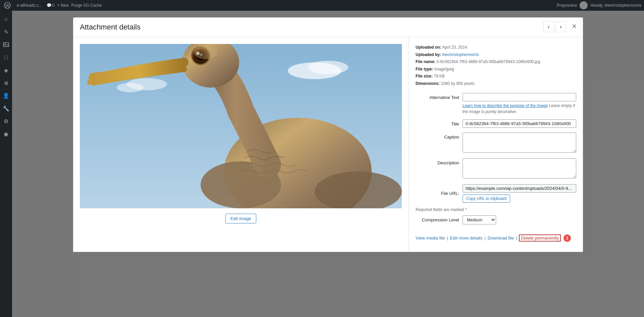 This screenshot has height=317, width=644. Describe the element at coordinates (496, 66) in the screenshot. I see `file-info-section: Uploaded on: April 23, 2024 Uploaded by:…` at that location.